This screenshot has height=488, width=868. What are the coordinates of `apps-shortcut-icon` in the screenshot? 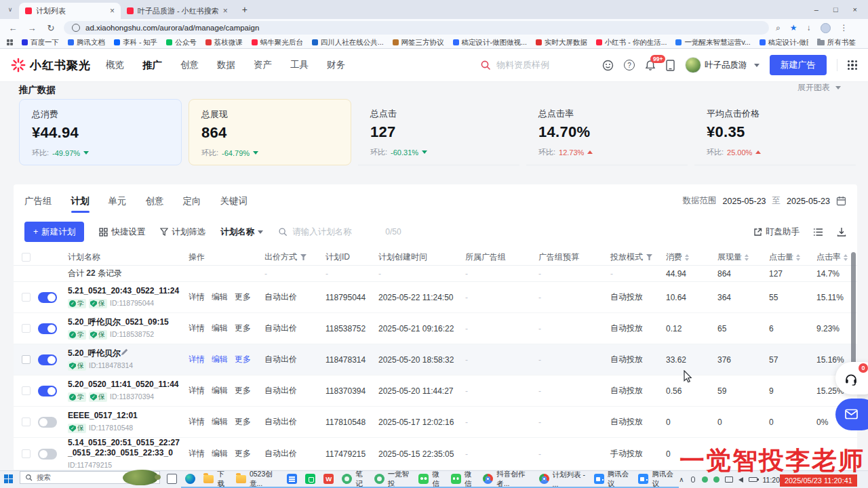 It's located at (9, 42).